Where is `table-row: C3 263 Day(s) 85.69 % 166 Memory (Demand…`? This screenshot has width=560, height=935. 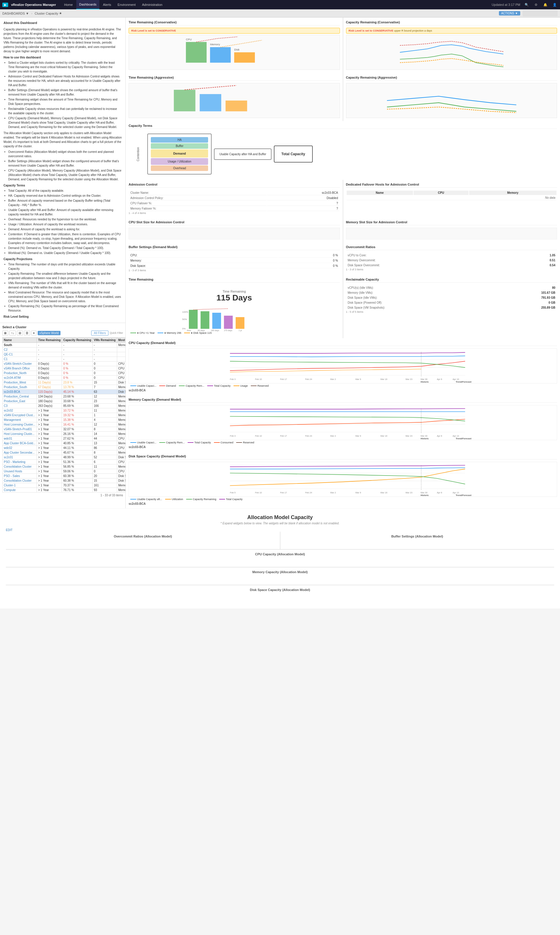
table-row: C3 263 Day(s) 85.69 % 166 Memory (Demand… is located at coordinates (64, 406).